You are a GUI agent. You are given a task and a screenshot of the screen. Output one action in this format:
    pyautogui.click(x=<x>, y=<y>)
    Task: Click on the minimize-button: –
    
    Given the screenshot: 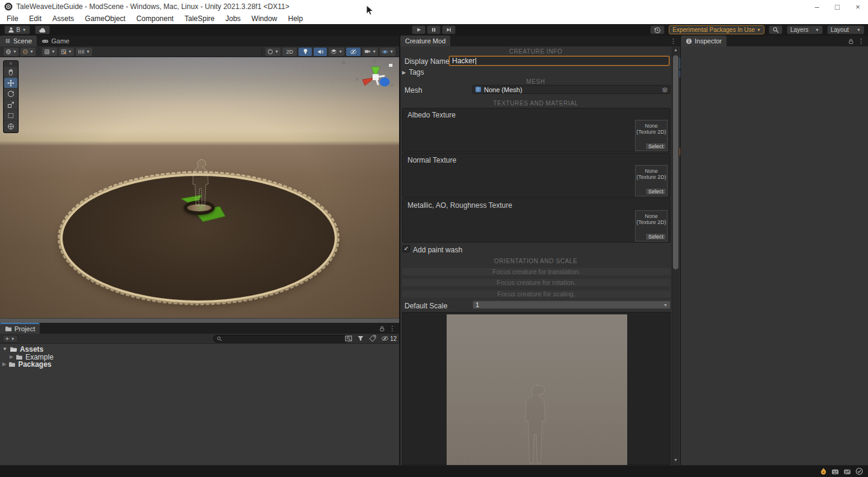 What is the action you would take?
    pyautogui.click(x=817, y=7)
    